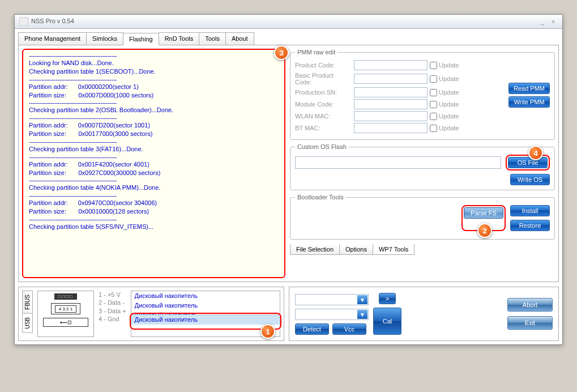 The width and height of the screenshot is (577, 392). Describe the element at coordinates (528, 163) in the screenshot. I see `os-file-button: OS File` at that location.